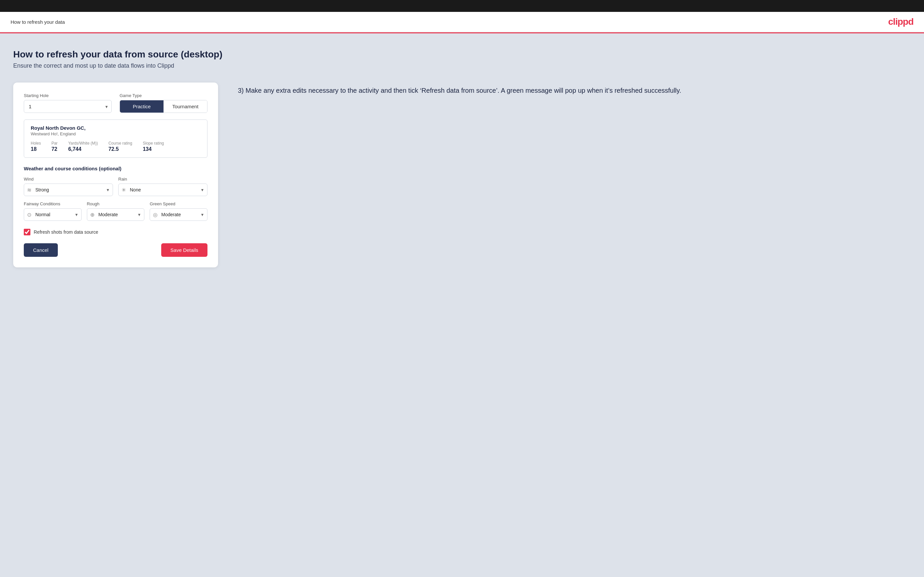 The image size is (924, 577). What do you see at coordinates (36, 147) in the screenshot?
I see `stat-holes: Holes 18` at bounding box center [36, 147].